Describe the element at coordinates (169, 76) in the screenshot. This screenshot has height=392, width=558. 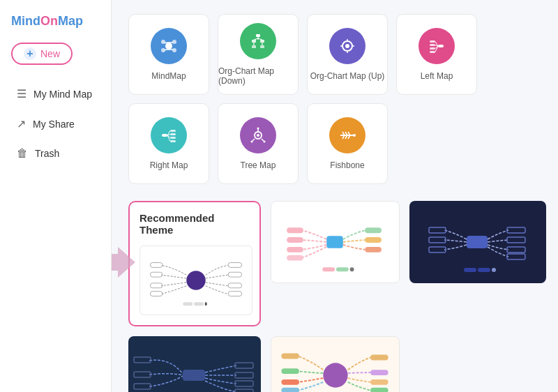
I see `mindmap-label: MindMap` at that location.